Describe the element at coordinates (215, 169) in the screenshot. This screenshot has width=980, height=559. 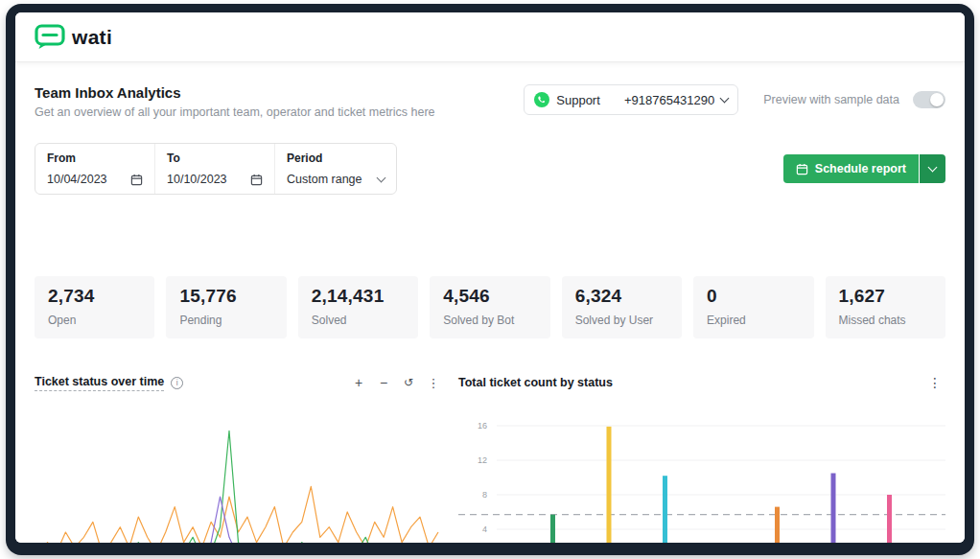
I see `to-date-field: To 10/10/2023` at that location.